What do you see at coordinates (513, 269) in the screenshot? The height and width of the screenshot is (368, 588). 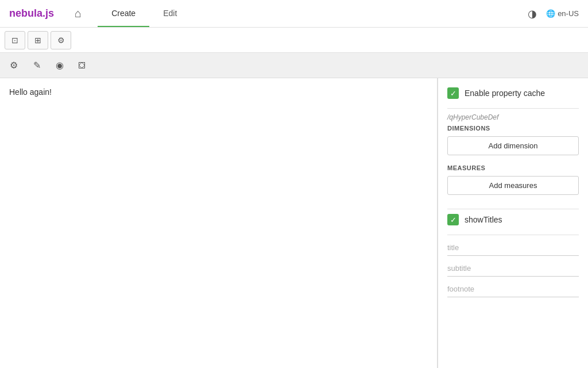 I see `subtitle-row` at bounding box center [513, 269].